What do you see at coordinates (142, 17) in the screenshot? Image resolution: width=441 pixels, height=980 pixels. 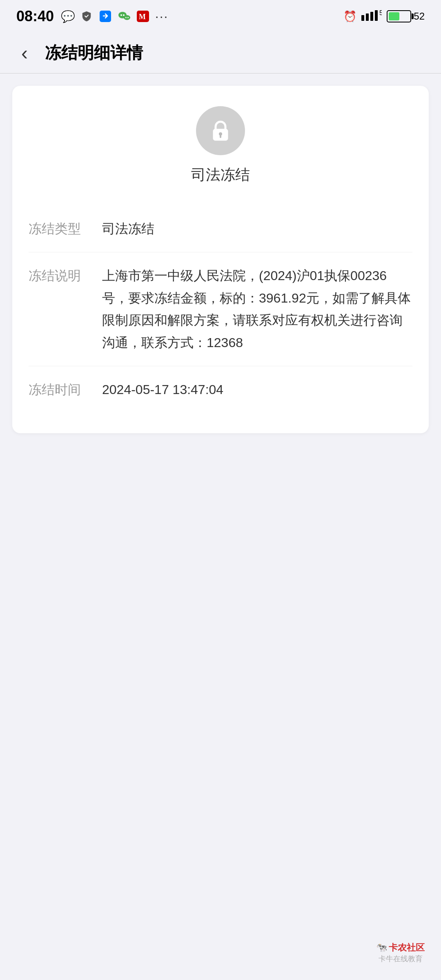 I see `svg-text: M` at bounding box center [142, 17].